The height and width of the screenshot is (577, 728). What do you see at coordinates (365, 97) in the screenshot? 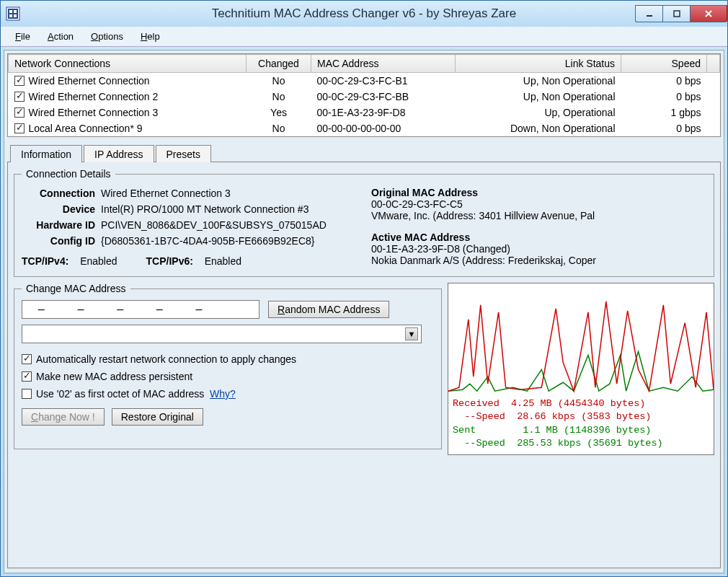
I see `table-row: Wired Ethernet Connection 2No00-0C-29-C3…` at bounding box center [365, 97].